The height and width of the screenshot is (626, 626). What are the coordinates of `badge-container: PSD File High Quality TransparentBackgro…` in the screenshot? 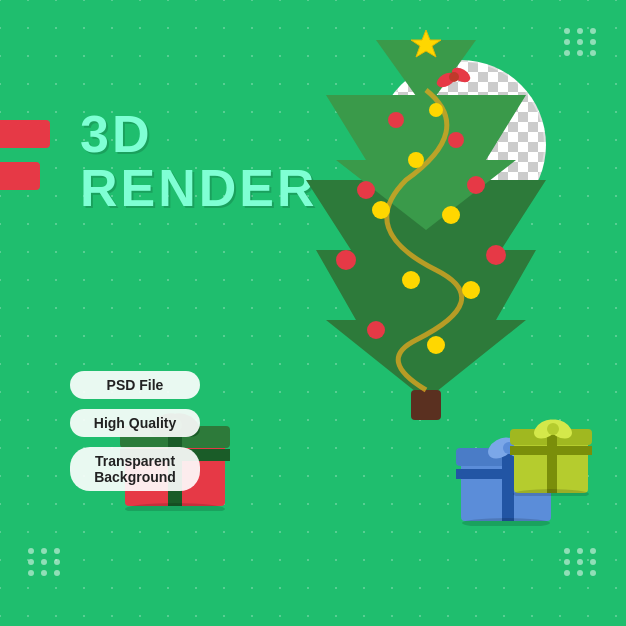 It's located at (135, 431).